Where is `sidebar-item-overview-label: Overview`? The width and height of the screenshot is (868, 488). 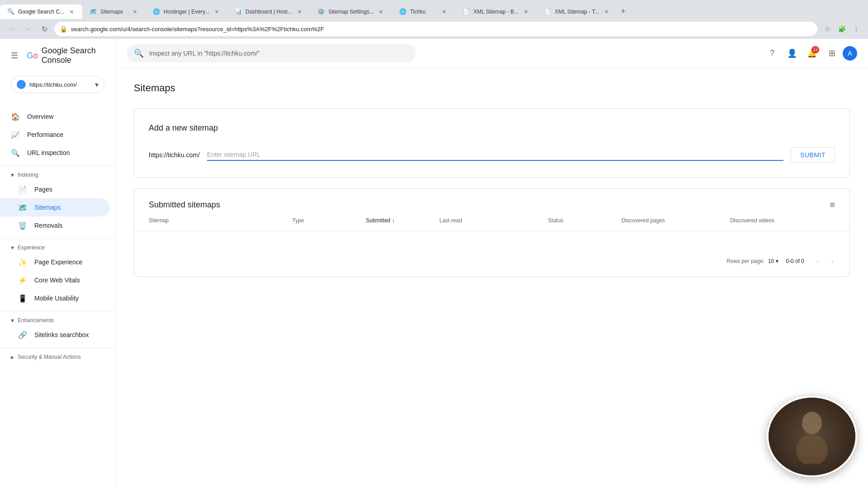 sidebar-item-overview-label: Overview is located at coordinates (40, 117).